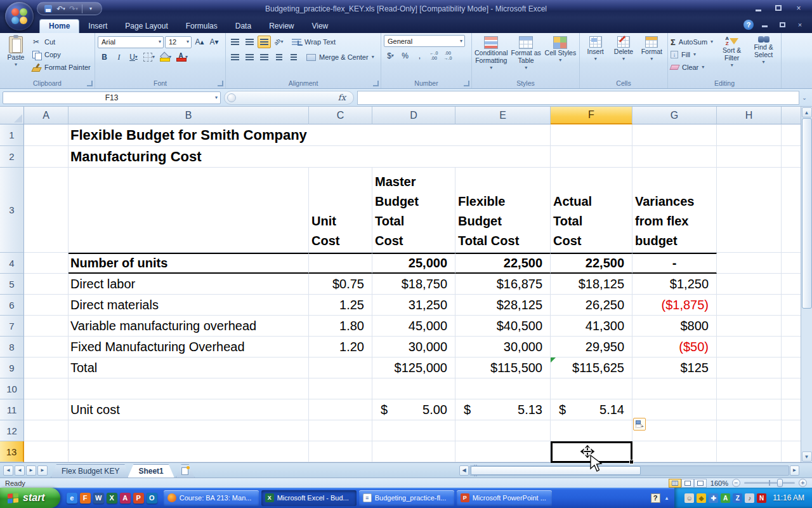 The width and height of the screenshot is (812, 508). I want to click on sheet-tab-sheet1: Sheet1, so click(151, 471).